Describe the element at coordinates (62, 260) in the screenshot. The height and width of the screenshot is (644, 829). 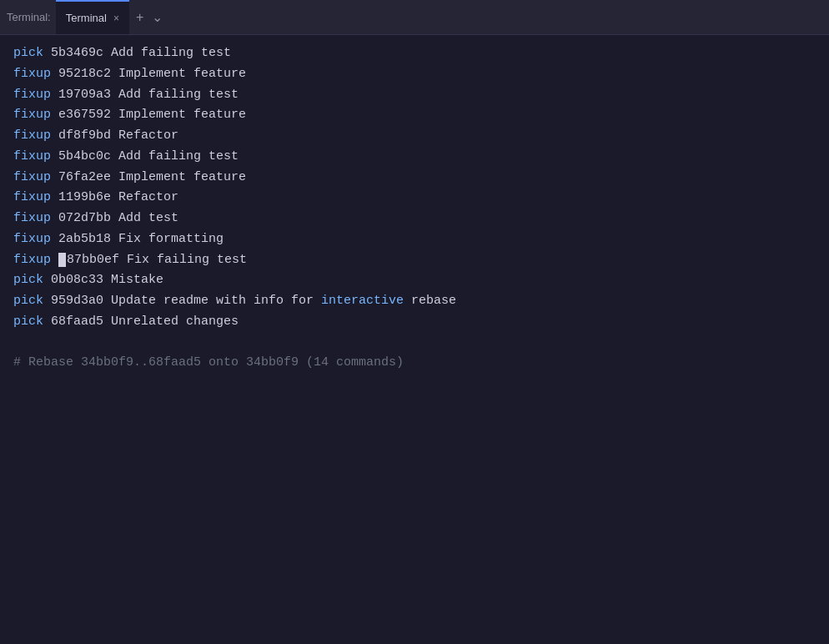
I see `cursor` at that location.